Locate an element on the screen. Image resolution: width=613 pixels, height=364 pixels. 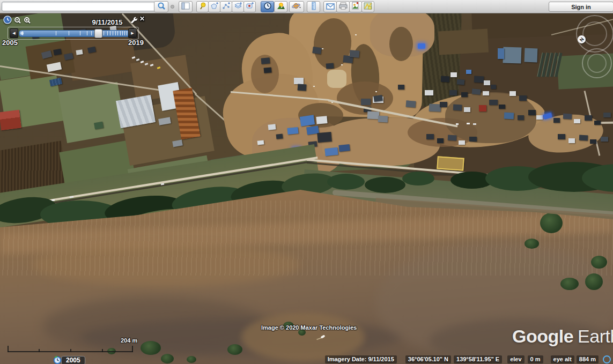
search-button is located at coordinates (161, 6).